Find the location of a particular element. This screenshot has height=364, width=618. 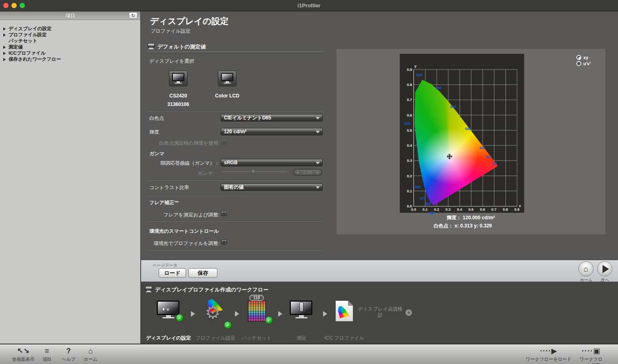

flare-checkbox is located at coordinates (224, 214).